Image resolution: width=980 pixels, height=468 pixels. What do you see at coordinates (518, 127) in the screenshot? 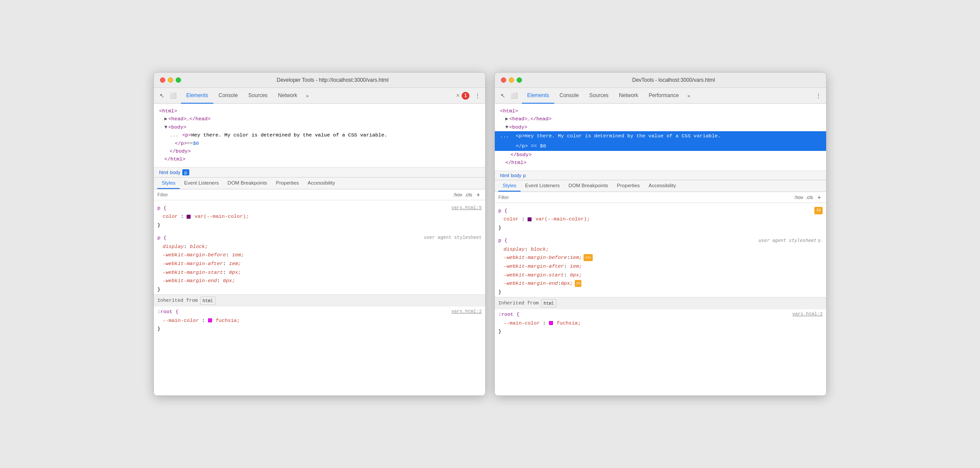
I see `body-tag-right: <body>` at bounding box center [518, 127].